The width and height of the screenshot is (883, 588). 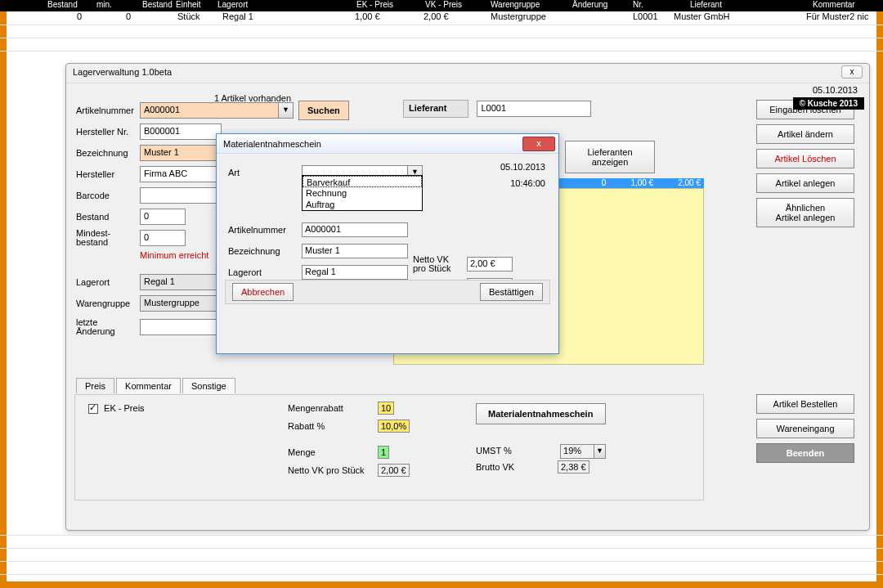 What do you see at coordinates (805, 134) in the screenshot?
I see `artikel-aendern-button: Artikel ändern` at bounding box center [805, 134].